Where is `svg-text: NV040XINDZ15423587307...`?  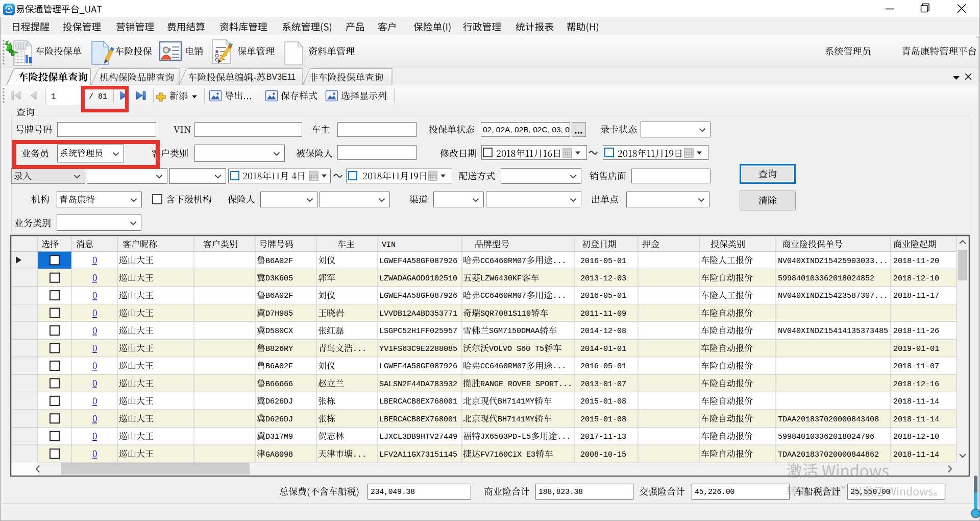 svg-text: NV040XINDZ15423587307... is located at coordinates (833, 296).